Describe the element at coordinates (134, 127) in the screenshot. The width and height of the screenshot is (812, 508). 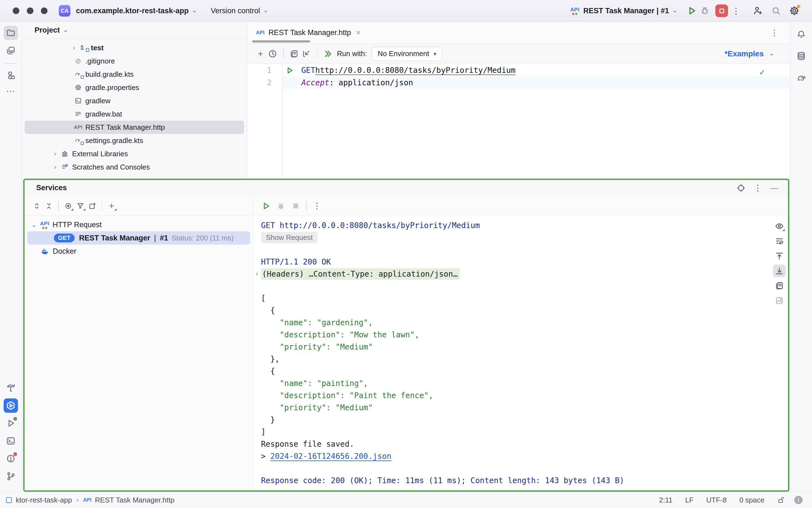
I see `tree-item-rest-task-manager-http: API REST Task Manager.http` at that location.